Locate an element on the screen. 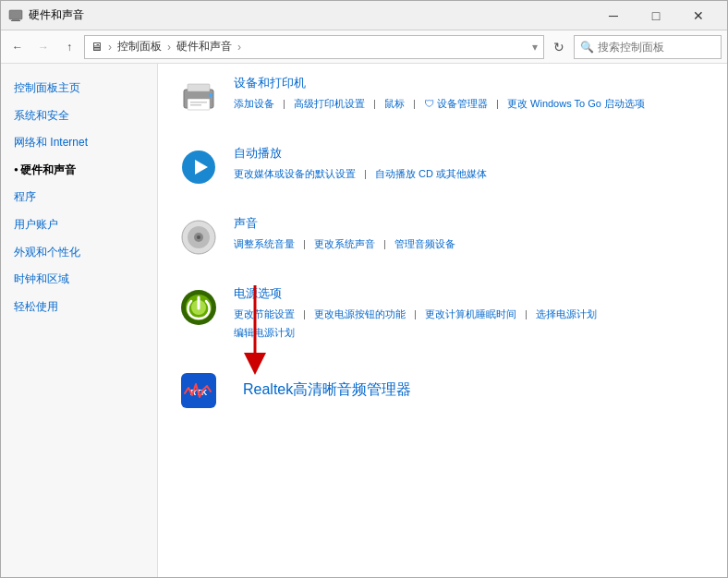 This screenshot has height=578, width=728. window-title: 硬件和声音 is located at coordinates (310, 15).